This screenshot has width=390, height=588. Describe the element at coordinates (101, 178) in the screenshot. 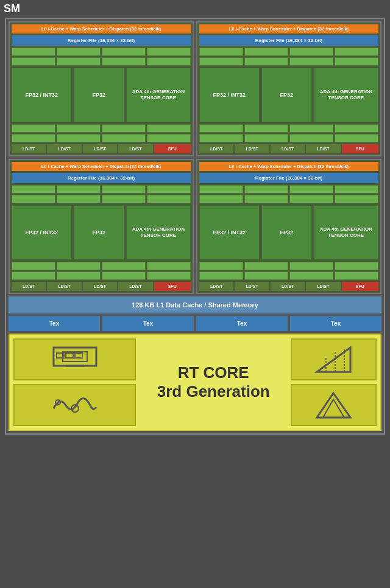

I see `reg-file-2: Register File (16,384 × 32-bit)` at that location.